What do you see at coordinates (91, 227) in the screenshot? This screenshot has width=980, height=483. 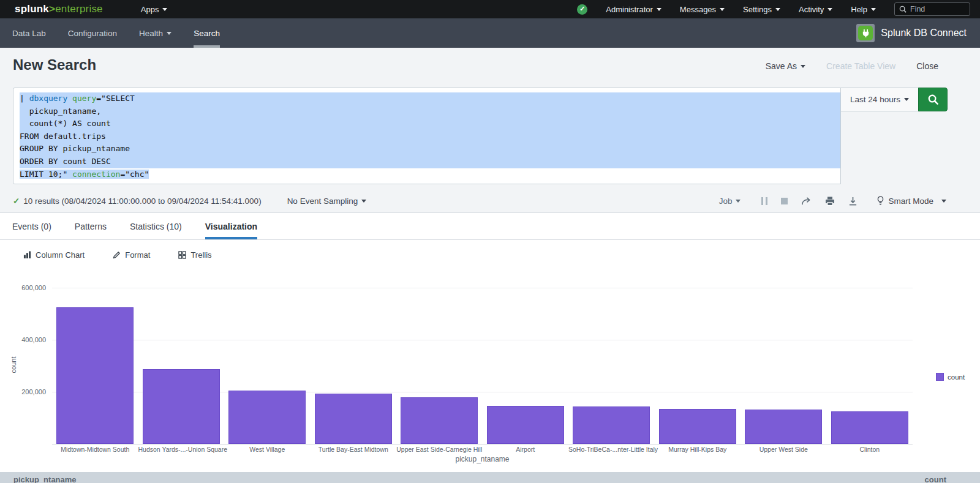 I see `tab-label: Patterns` at bounding box center [91, 227].